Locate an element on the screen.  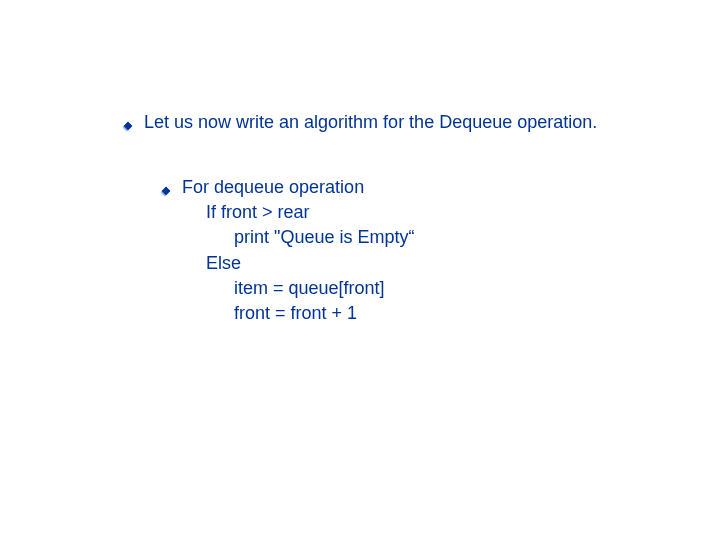
algo-title: For dequeue operation is located at coordinates (298, 188).